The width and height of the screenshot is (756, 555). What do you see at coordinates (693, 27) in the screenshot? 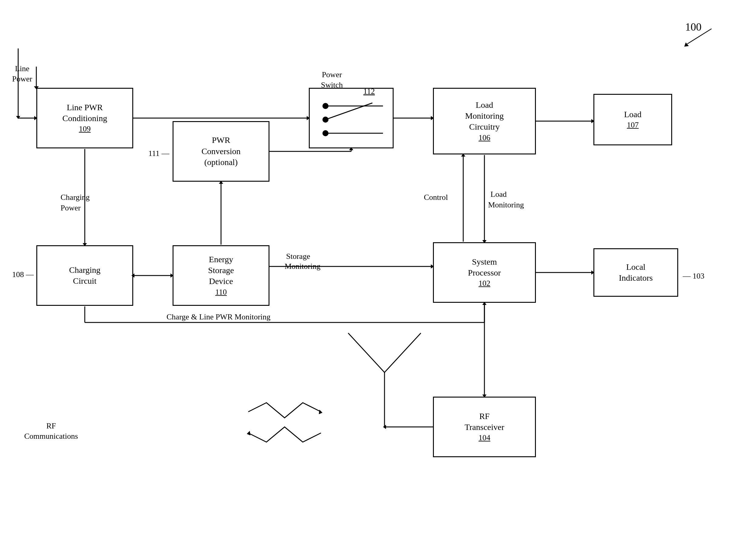
I see `ref-100-label: 100` at bounding box center [693, 27].